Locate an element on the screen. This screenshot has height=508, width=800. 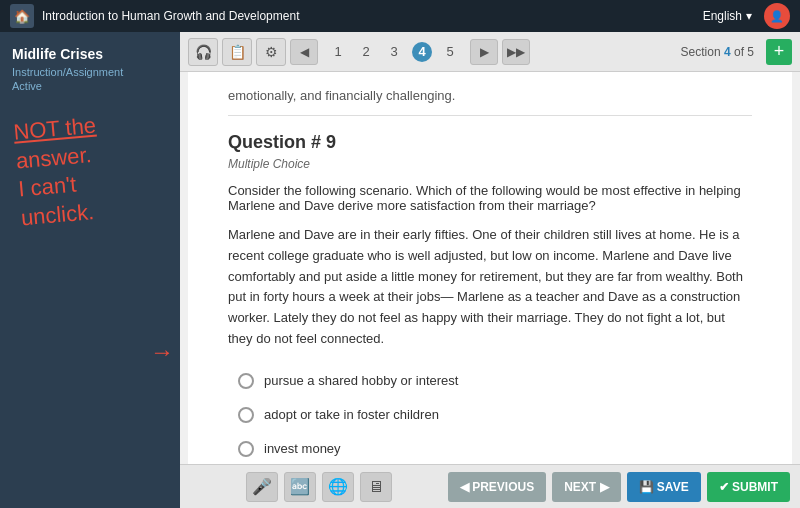
language-selector: English ▾ is located at coordinates (728, 16).